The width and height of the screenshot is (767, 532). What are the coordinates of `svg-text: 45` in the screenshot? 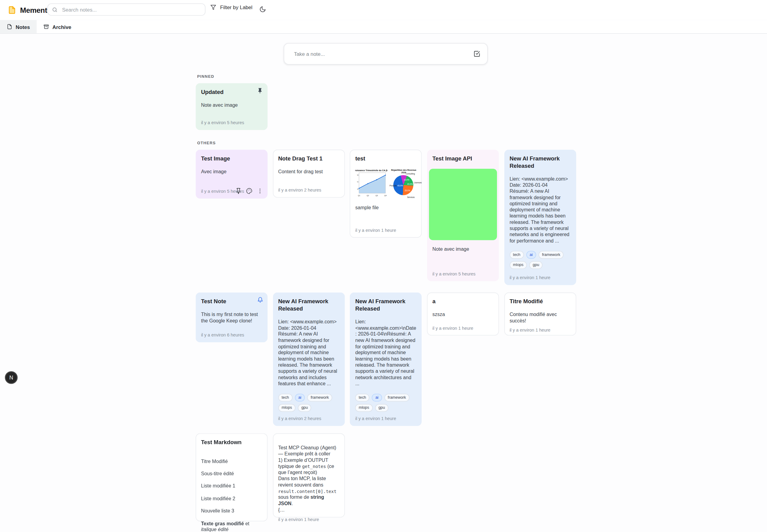 It's located at (358, 189).